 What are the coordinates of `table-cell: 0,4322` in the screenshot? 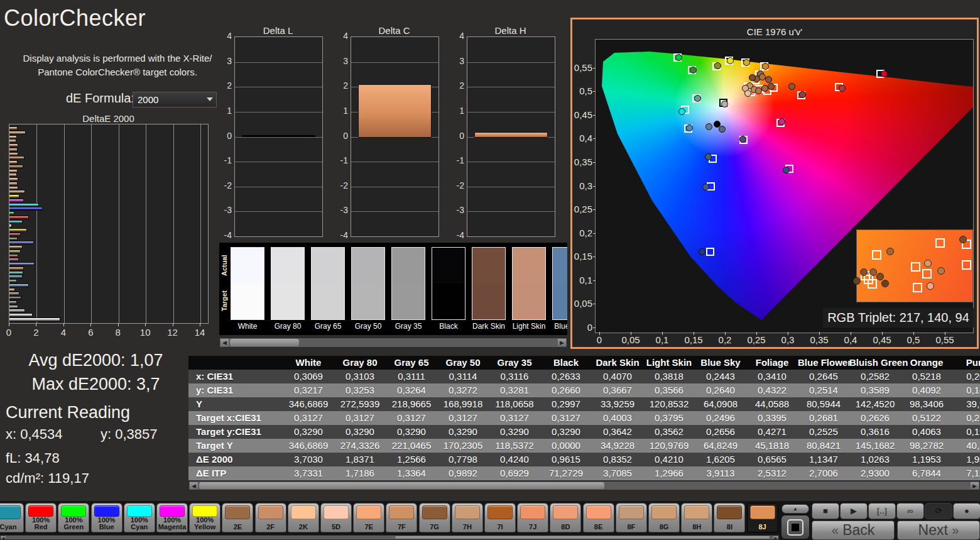 It's located at (772, 390).